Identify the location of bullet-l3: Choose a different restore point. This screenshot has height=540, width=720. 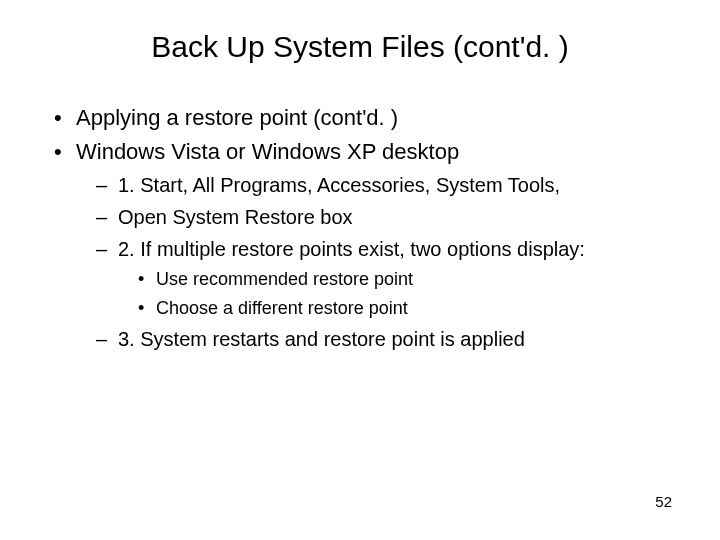
(364, 308).